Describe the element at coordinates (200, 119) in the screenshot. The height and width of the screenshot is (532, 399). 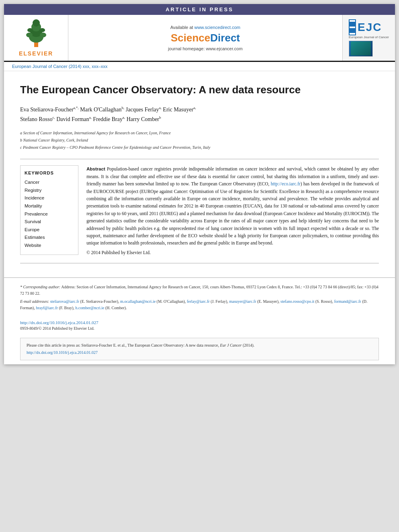
I see `authors-line-2: Stefano Rossoc, David Formana, Freddie B…` at that location.